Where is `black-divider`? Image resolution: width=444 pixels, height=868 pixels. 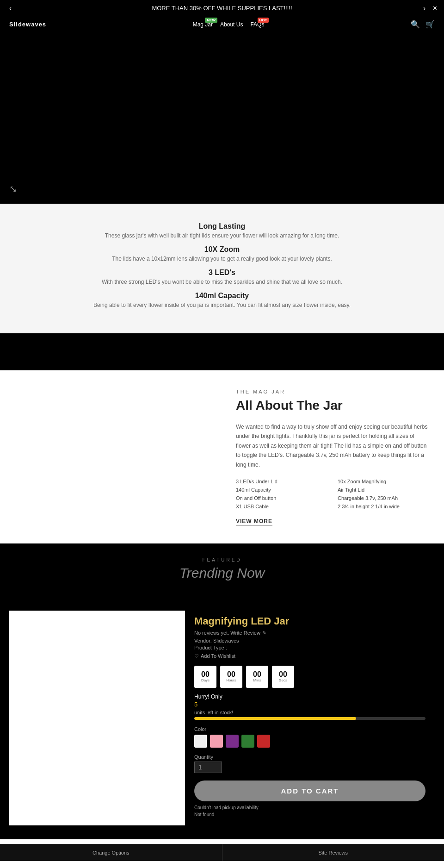
black-divider is located at coordinates (222, 352).